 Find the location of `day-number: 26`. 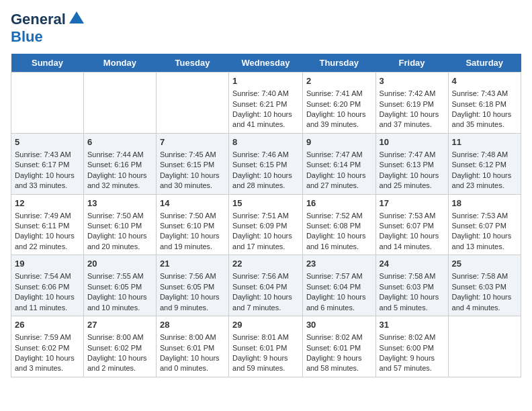

day-number: 26 is located at coordinates (47, 325).